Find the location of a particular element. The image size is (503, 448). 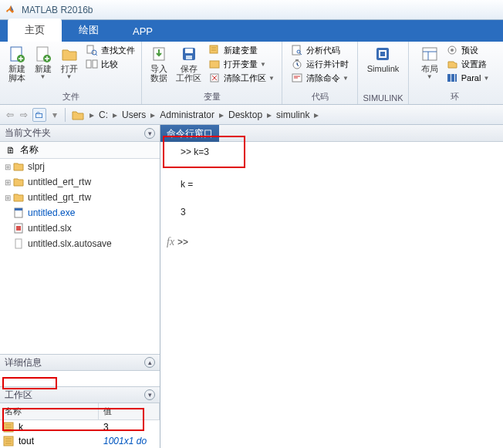

file-row: ⊞untitled_grt_rtw is located at coordinates (80, 197).